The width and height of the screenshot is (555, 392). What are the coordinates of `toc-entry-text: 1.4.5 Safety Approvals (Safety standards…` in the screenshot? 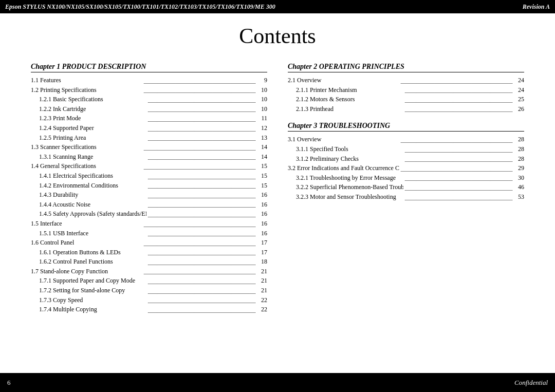 It's located at (92, 214).